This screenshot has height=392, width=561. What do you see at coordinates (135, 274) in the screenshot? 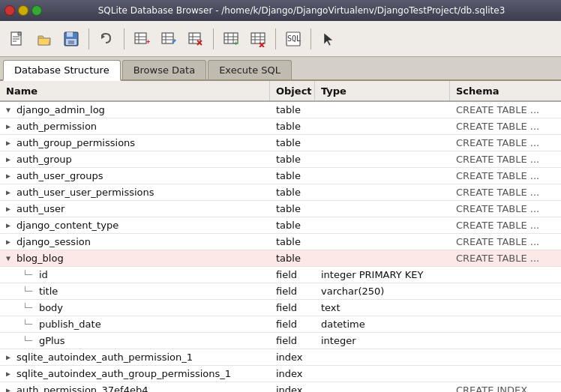
I see `cell-name: └─ id` at bounding box center [135, 274].